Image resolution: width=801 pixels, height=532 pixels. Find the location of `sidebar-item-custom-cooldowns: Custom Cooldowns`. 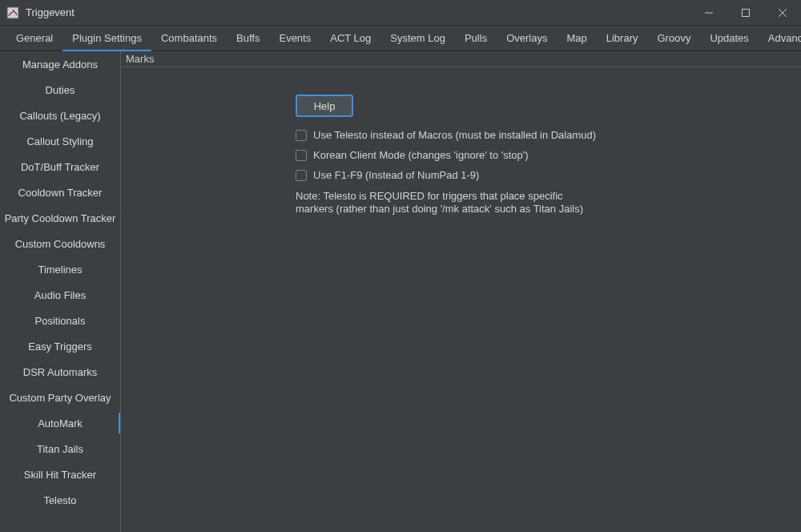

sidebar-item-custom-cooldowns: Custom Cooldowns is located at coordinates (60, 244).